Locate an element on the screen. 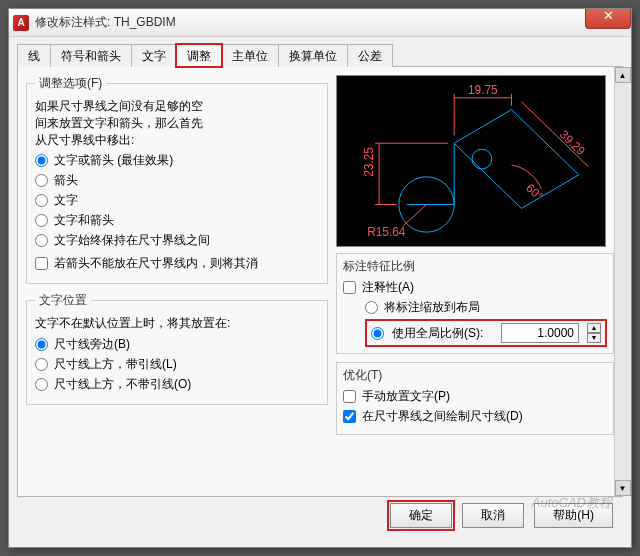 The height and width of the screenshot is (556, 640). dim-label: 23.25 is located at coordinates (369, 162).